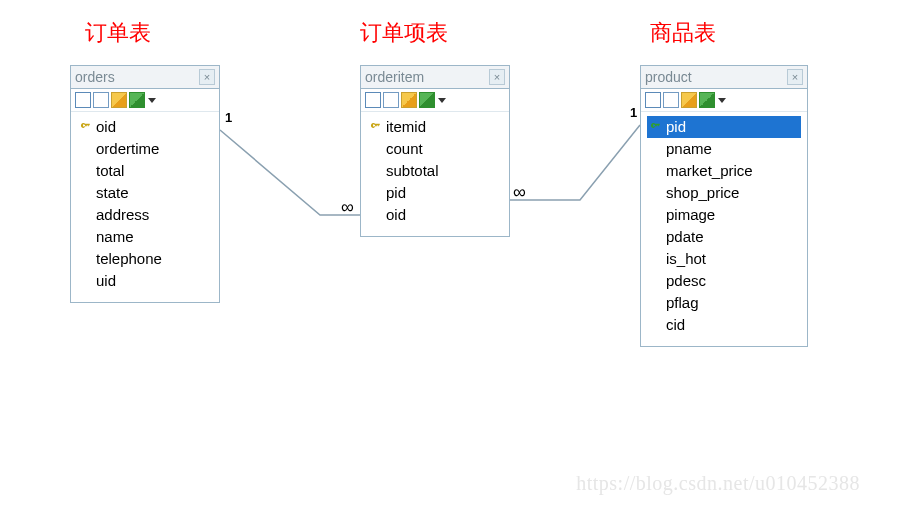 Image resolution: width=900 pixels, height=515 pixels. I want to click on col-state: ·state, so click(145, 193).